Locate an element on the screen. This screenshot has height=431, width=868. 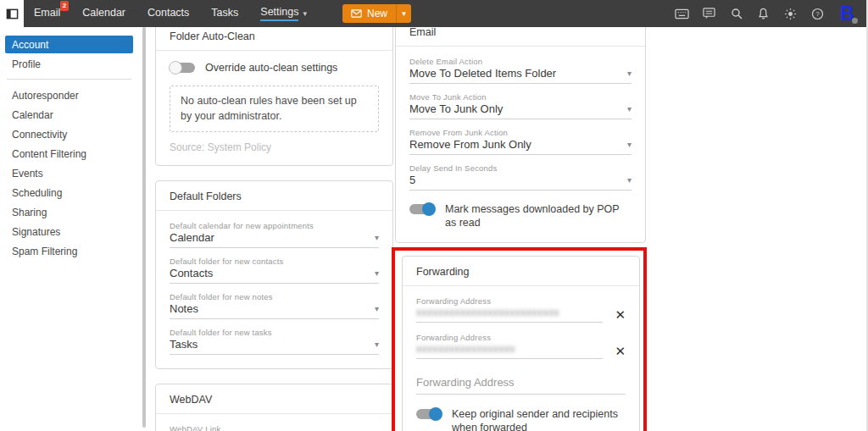
nav-calendar: Calendar is located at coordinates (103, 14).